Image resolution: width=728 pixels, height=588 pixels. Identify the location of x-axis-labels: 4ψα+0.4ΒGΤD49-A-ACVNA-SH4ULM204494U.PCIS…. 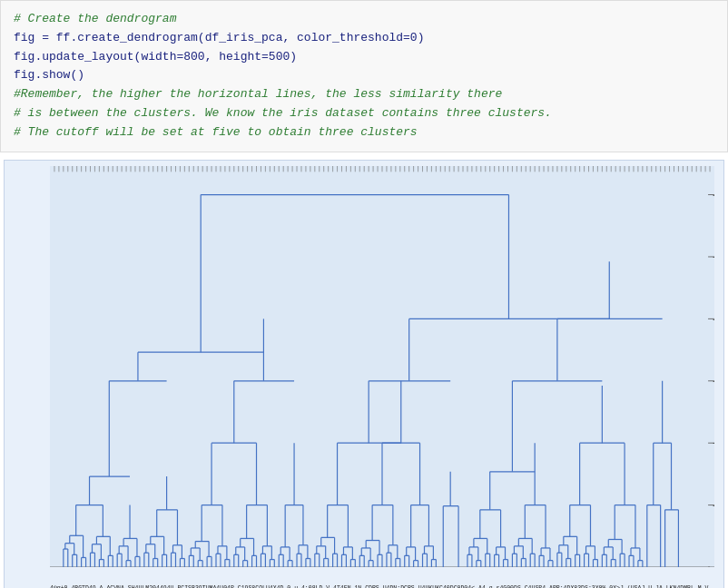
(382, 586).